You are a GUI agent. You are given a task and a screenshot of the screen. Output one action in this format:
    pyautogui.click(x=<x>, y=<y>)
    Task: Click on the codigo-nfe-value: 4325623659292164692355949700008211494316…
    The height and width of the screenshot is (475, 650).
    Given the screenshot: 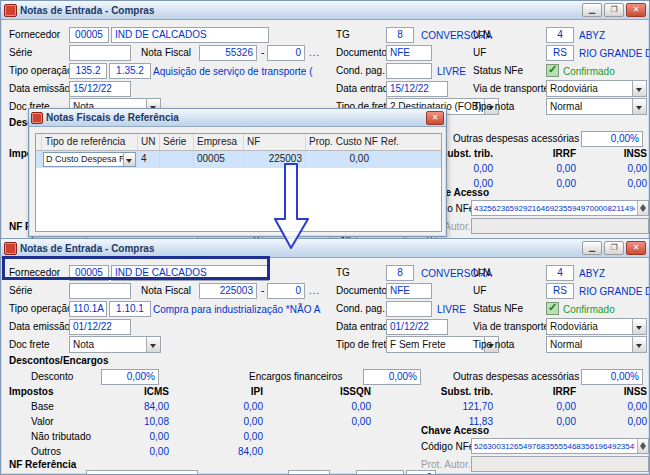 What is the action you would take?
    pyautogui.click(x=554, y=208)
    